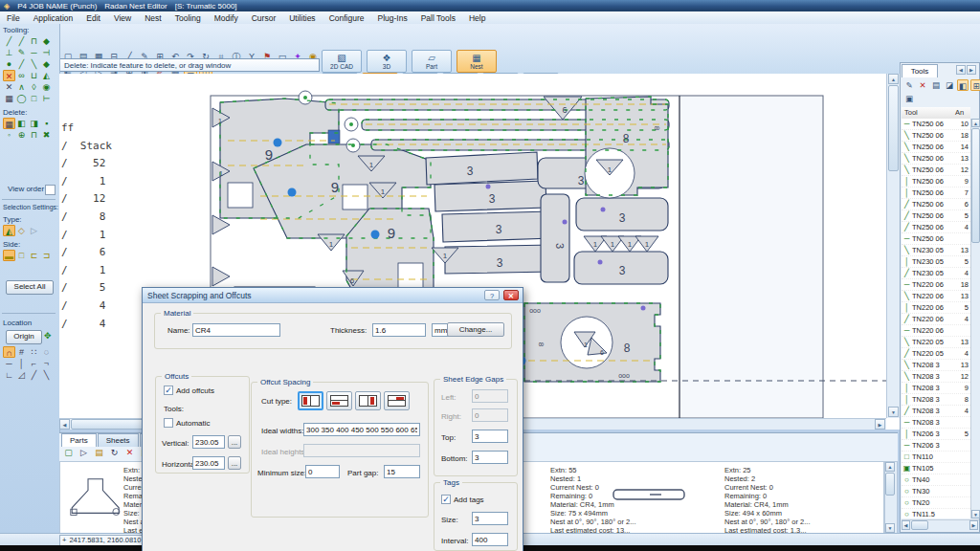 The height and width of the screenshot is (551, 980). What do you see at coordinates (477, 61) in the screenshot?
I see `mode-button: ▦ Nest` at bounding box center [477, 61].